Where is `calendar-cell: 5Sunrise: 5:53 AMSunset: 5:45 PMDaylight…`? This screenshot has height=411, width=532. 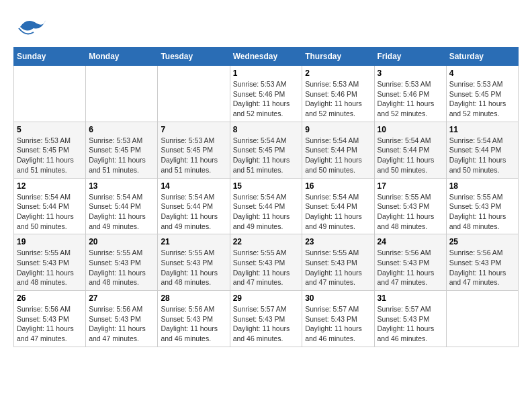
calendar-cell: 5Sunrise: 5:53 AMSunset: 5:45 PMDaylight… is located at coordinates (50, 150).